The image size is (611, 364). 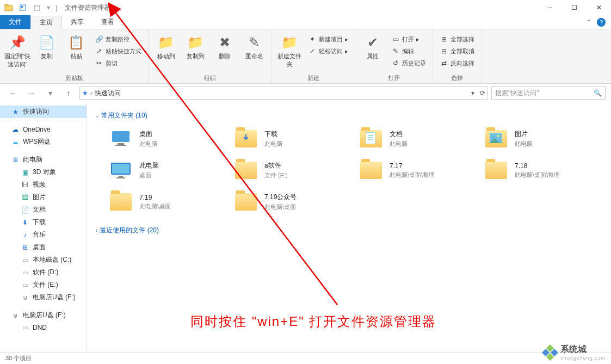 I want to click on sidebar-item-label: OneDrive, so click(x=37, y=129).